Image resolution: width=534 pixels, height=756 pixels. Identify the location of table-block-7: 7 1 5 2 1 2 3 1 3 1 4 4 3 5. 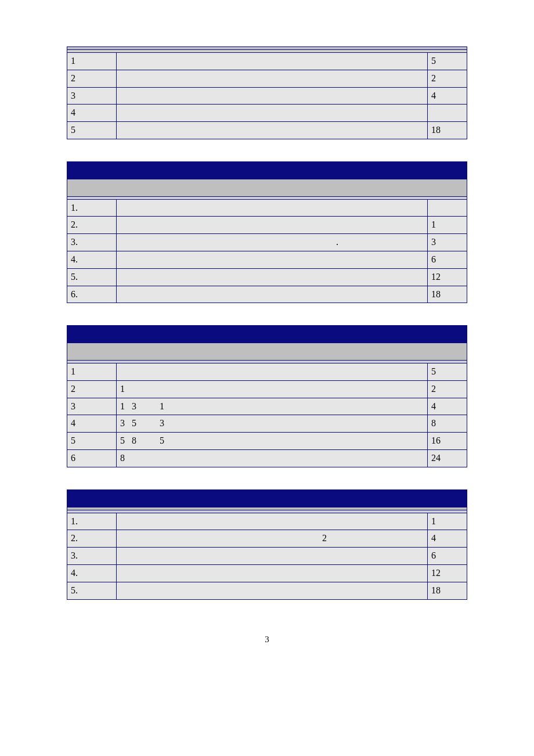
(267, 396).